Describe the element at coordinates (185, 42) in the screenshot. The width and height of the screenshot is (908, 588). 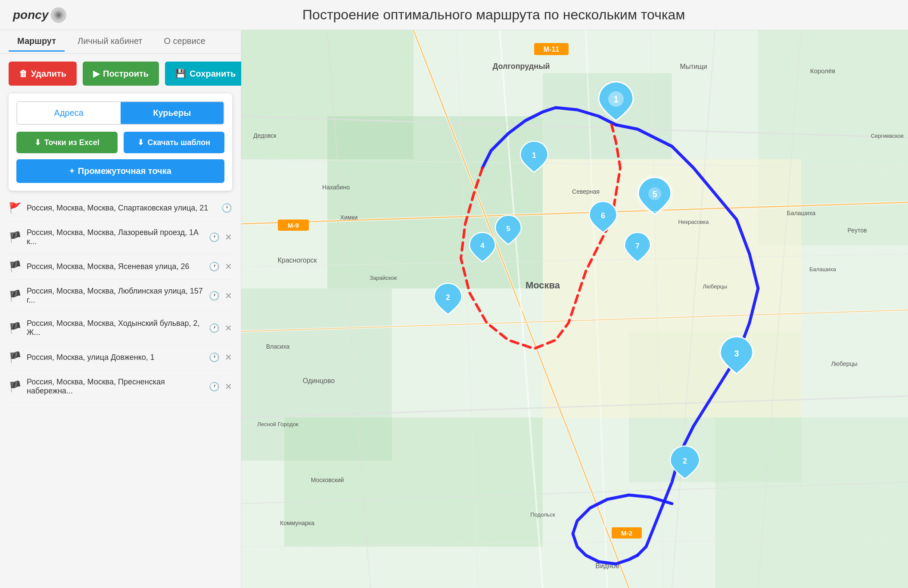
I see `tab-about: О сервисе` at that location.